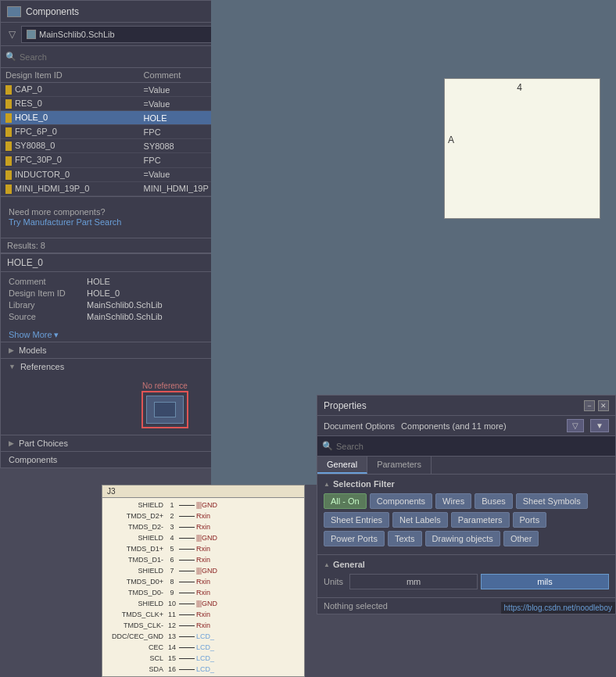 The width and height of the screenshot is (616, 677). What do you see at coordinates (206, 538) in the screenshot?
I see `gnd-label: |||GND` at bounding box center [206, 538].